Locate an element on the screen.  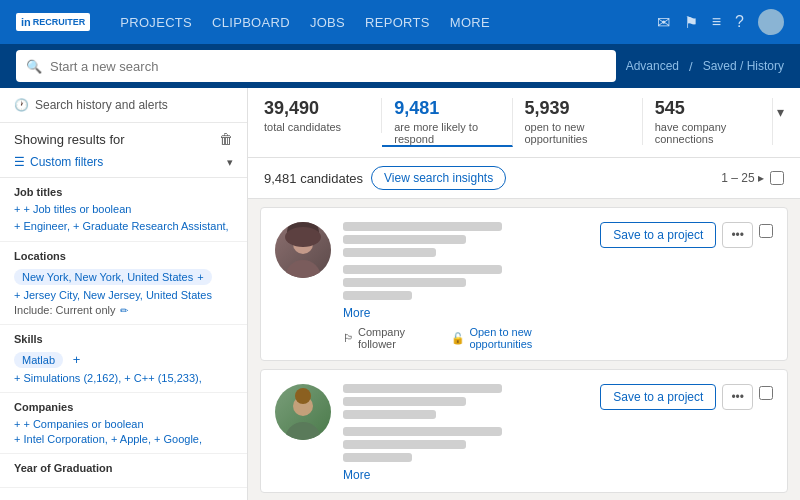
linkedin-logo: in RECRUITER is located at coordinates (53, 22).